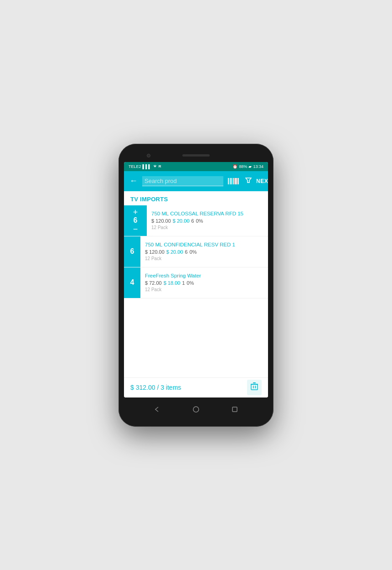  What do you see at coordinates (196, 409) in the screenshot?
I see `nav-home-button` at bounding box center [196, 409].